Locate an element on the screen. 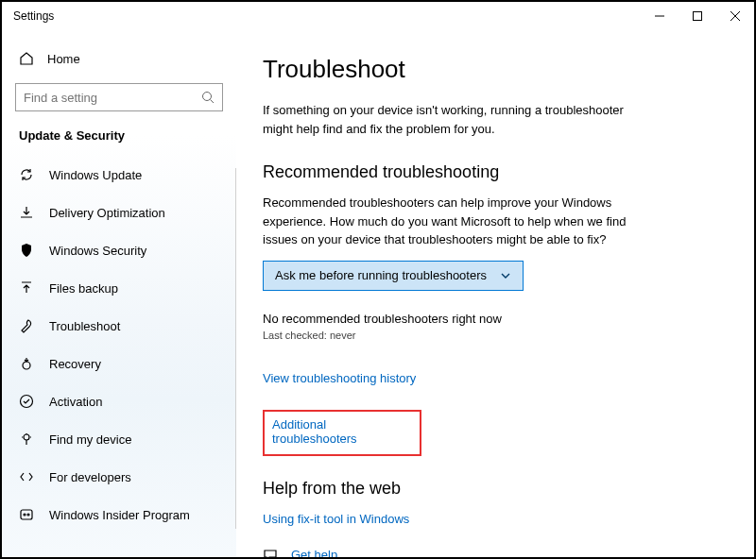 The width and height of the screenshot is (756, 559). shield-icon is located at coordinates (26, 250).